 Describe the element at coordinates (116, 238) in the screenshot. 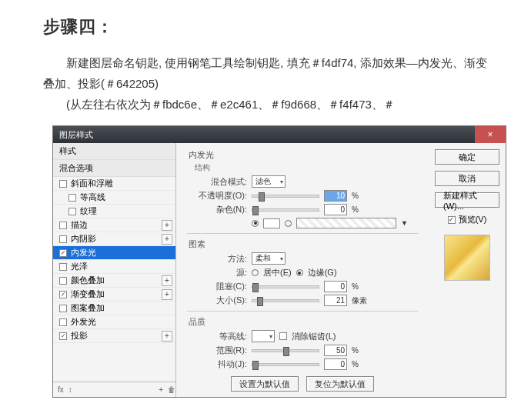

I see `style-label: 内阴影` at that location.